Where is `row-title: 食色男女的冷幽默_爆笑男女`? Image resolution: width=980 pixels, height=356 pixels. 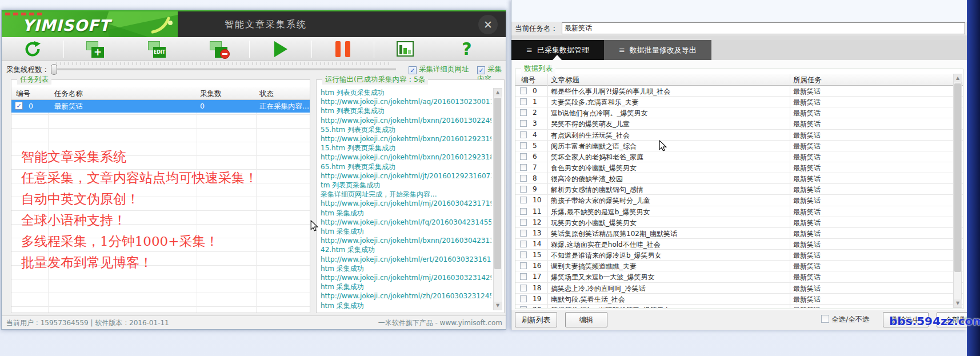
row-title: 食色男女的冷幽默_爆笑男女 is located at coordinates (594, 168).